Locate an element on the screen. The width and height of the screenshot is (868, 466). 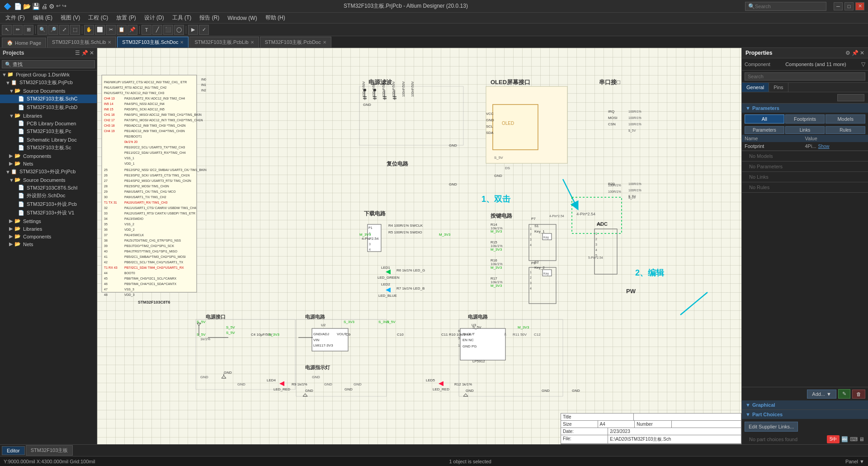
tb-zoom-out: 🔎 is located at coordinates (53, 30).